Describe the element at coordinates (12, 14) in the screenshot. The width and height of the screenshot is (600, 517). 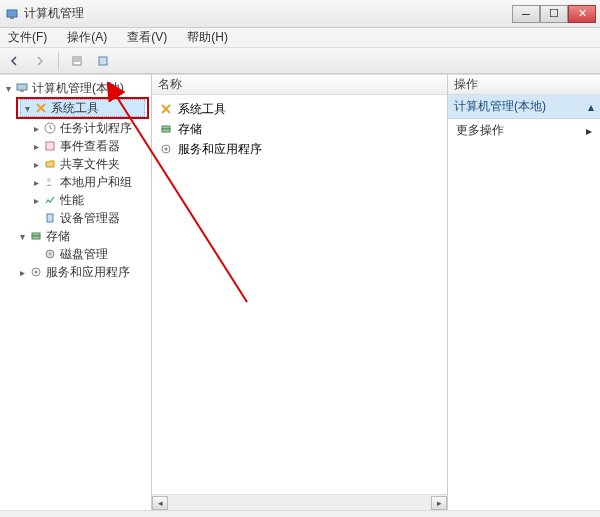
I see `app-icon` at that location.